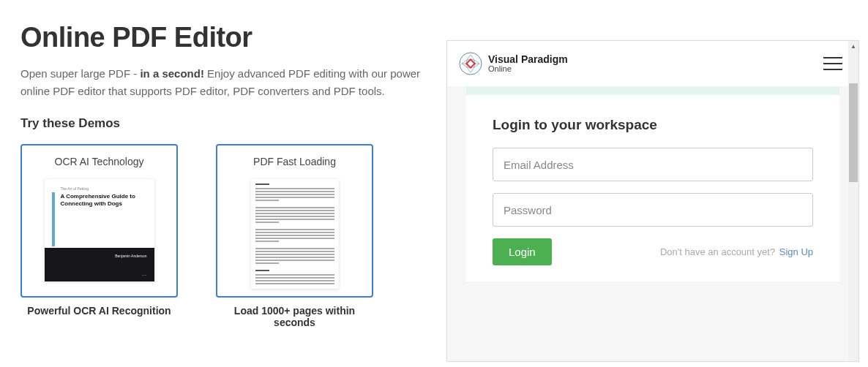 Image resolution: width=868 pixels, height=367 pixels. What do you see at coordinates (717, 251) in the screenshot?
I see `signup-prompt: Don't have an account yet?` at bounding box center [717, 251].